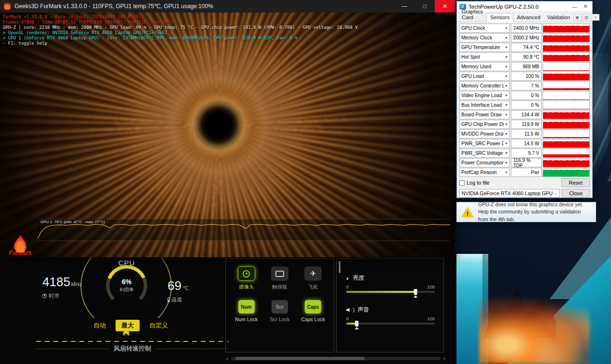 This screenshot has height=364, width=611. What do you see at coordinates (280, 278) in the screenshot?
I see `touchpad-toggle: 触摸板` at bounding box center [280, 278].